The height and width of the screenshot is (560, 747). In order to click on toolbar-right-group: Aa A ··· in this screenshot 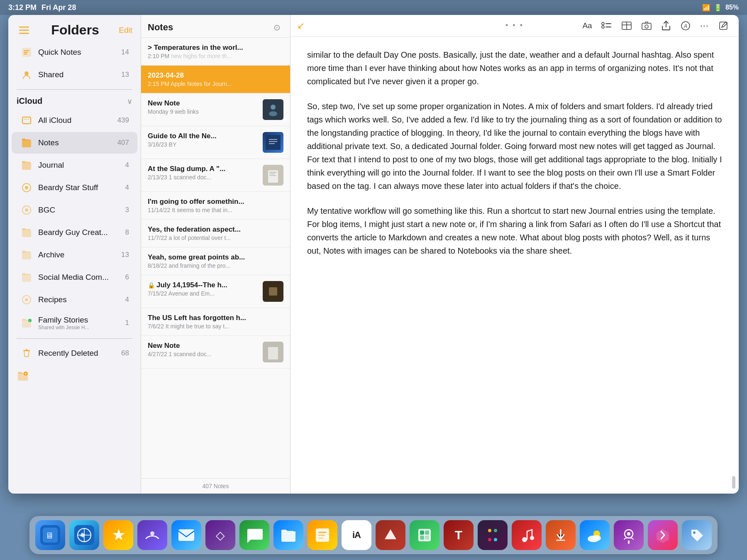, I will do `click(656, 26)`.